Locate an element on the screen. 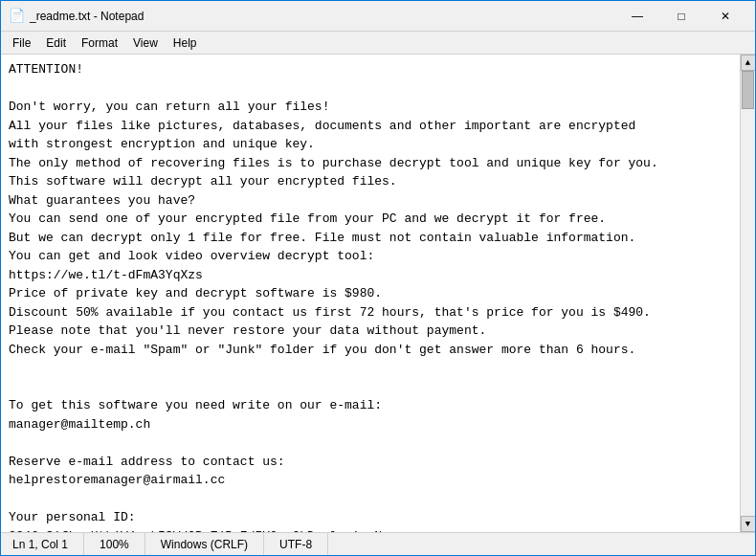 This screenshot has width=756, height=556. menu-bar: File Edit Format View Help is located at coordinates (378, 43).